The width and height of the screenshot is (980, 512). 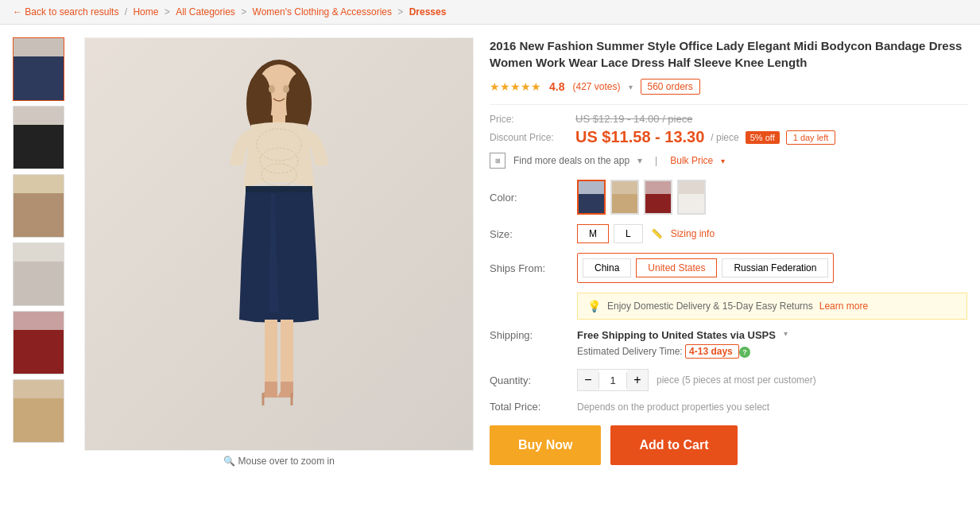 I want to click on delivery-time: 4-13 days, so click(x=711, y=351).